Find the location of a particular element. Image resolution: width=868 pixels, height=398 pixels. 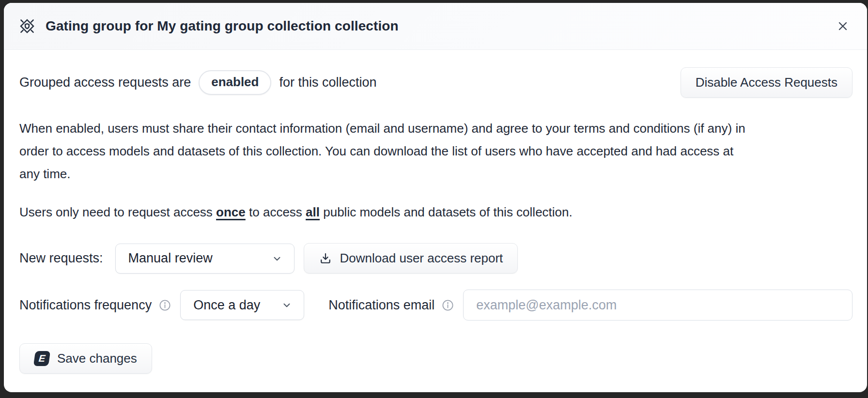

modal-header: Gating group for My gating group collect… is located at coordinates (435, 26).